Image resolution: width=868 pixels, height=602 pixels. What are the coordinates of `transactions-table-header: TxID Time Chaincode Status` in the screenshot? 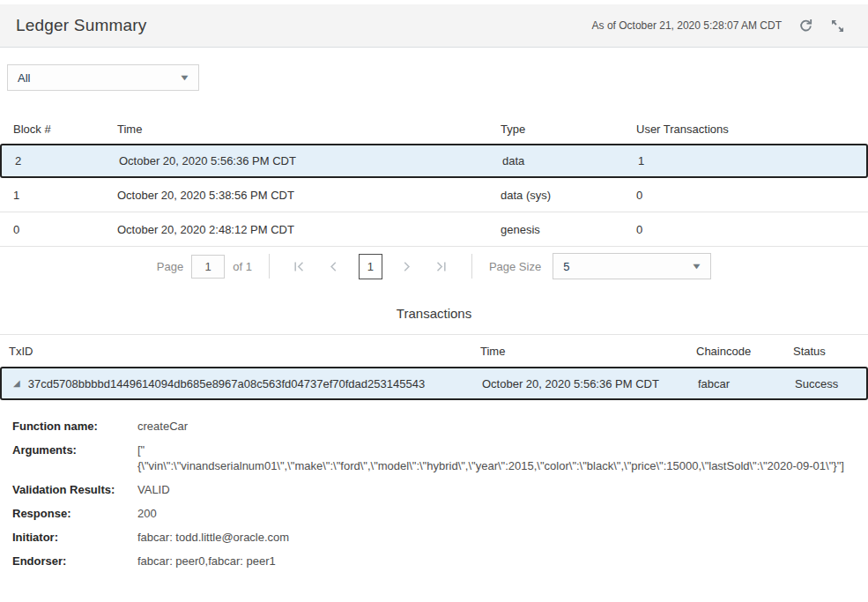 It's located at (434, 351).